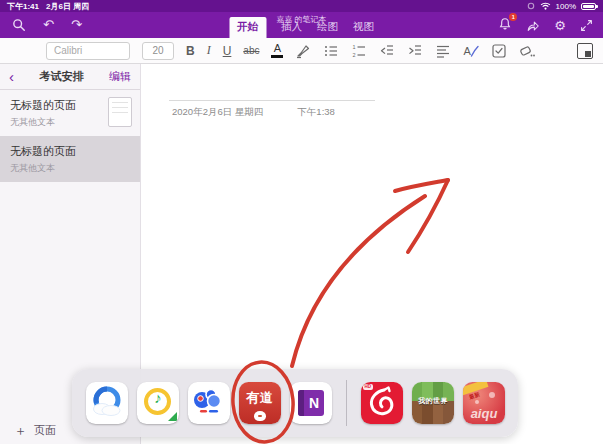 The width and height of the screenshot is (603, 444). What do you see at coordinates (364, 29) in the screenshot?
I see `tab-view: 视图` at bounding box center [364, 29].